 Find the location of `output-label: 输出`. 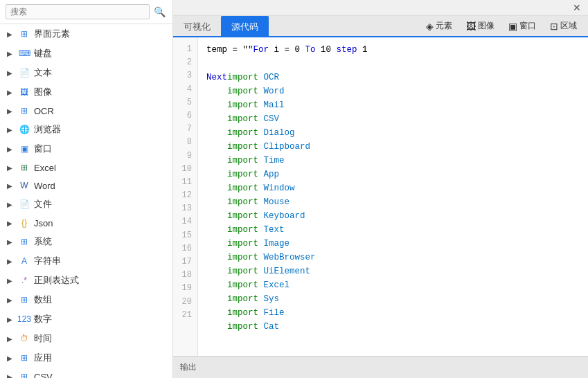

output-label: 输出 is located at coordinates (188, 367).